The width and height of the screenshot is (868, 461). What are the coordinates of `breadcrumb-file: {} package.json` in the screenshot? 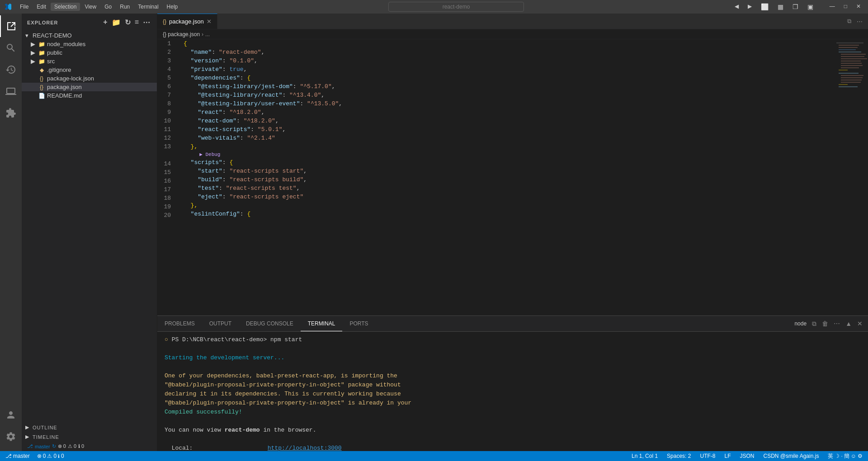 It's located at (181, 34).